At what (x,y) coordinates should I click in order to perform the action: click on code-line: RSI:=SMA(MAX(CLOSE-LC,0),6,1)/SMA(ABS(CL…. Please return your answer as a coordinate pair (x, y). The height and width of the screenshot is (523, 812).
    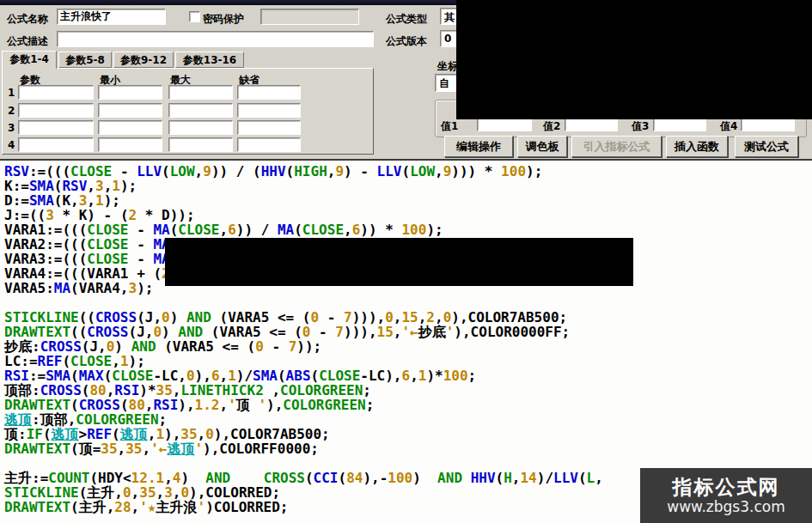
    Looking at the image, I should click on (408, 376).